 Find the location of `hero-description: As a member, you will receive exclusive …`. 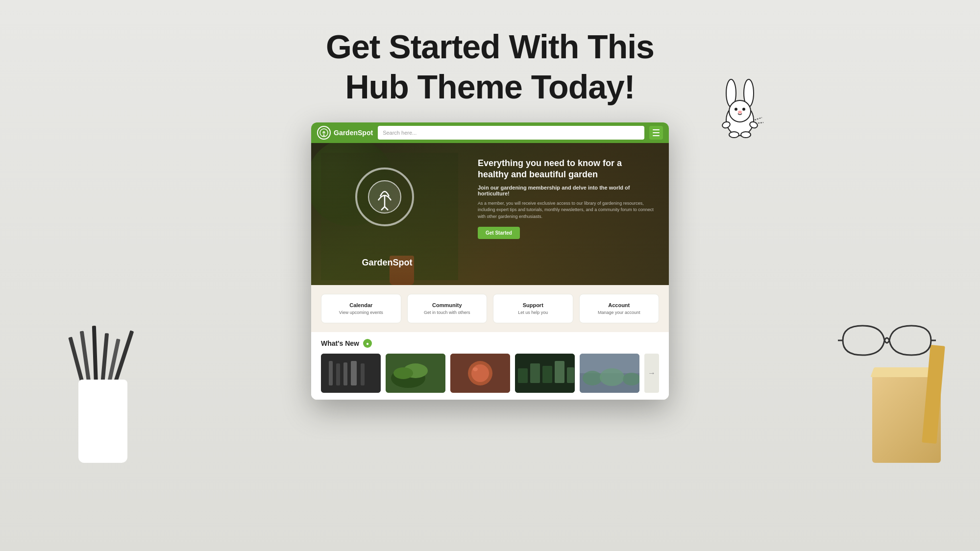

hero-description: As a member, you will receive exclusive … is located at coordinates (566, 211).